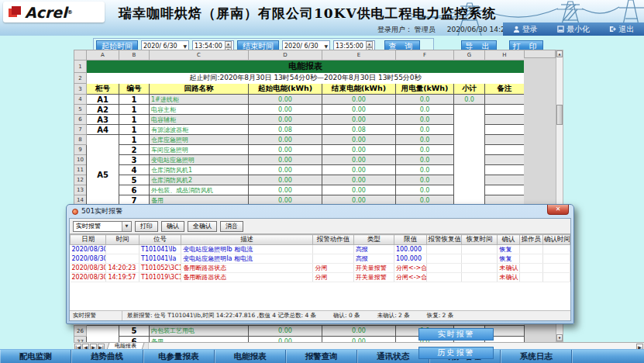 The width and height of the screenshot is (644, 363). What do you see at coordinates (560, 54) in the screenshot?
I see `scroll-up-icon: ▲` at bounding box center [560, 54].